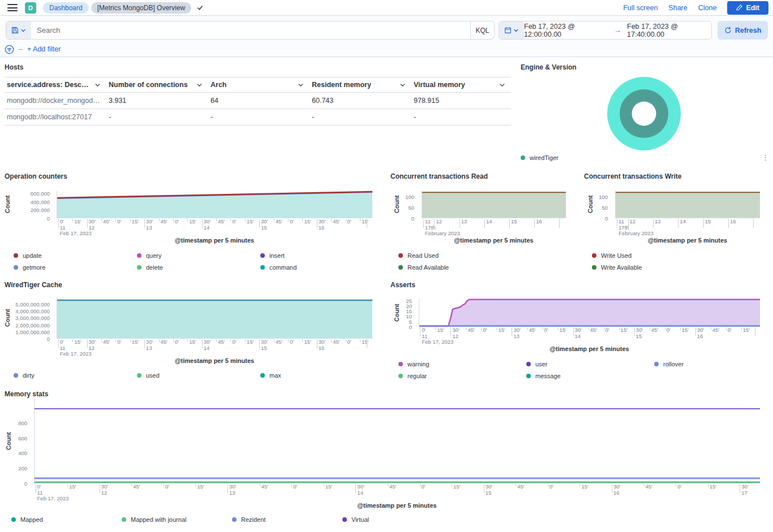 The width and height of the screenshot is (773, 532). What do you see at coordinates (590, 376) in the screenshot?
I see `legend-item: message` at bounding box center [590, 376].